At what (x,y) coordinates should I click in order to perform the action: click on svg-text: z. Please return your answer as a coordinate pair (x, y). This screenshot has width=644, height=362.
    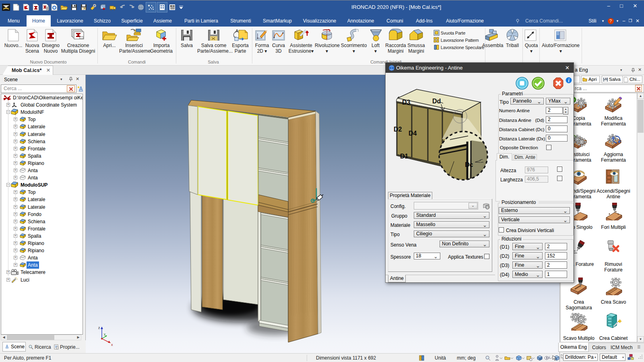
    Looking at the image, I should click on (99, 328).